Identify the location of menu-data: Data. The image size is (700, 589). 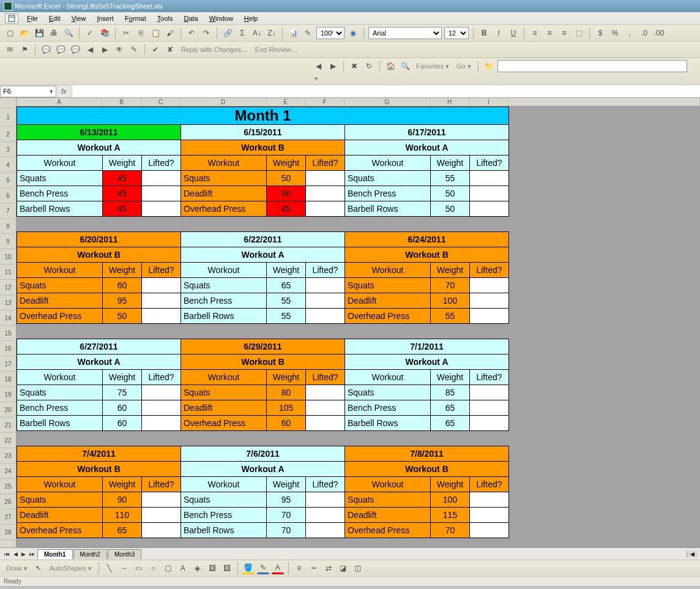
(191, 18).